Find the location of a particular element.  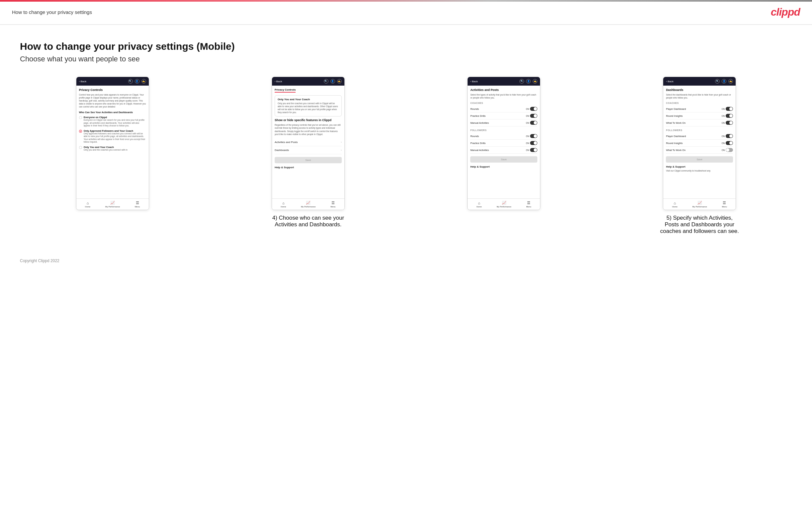

settings-icon-4: ✍ is located at coordinates (731, 81).